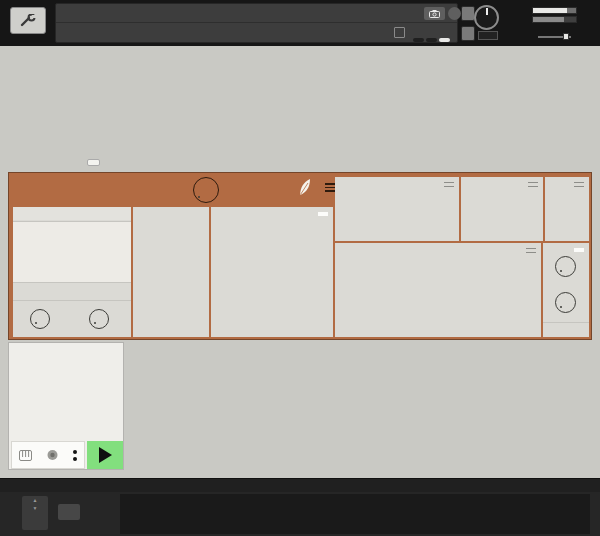 This screenshot has height=536, width=600. I want to click on sample-panel, so click(72, 272).